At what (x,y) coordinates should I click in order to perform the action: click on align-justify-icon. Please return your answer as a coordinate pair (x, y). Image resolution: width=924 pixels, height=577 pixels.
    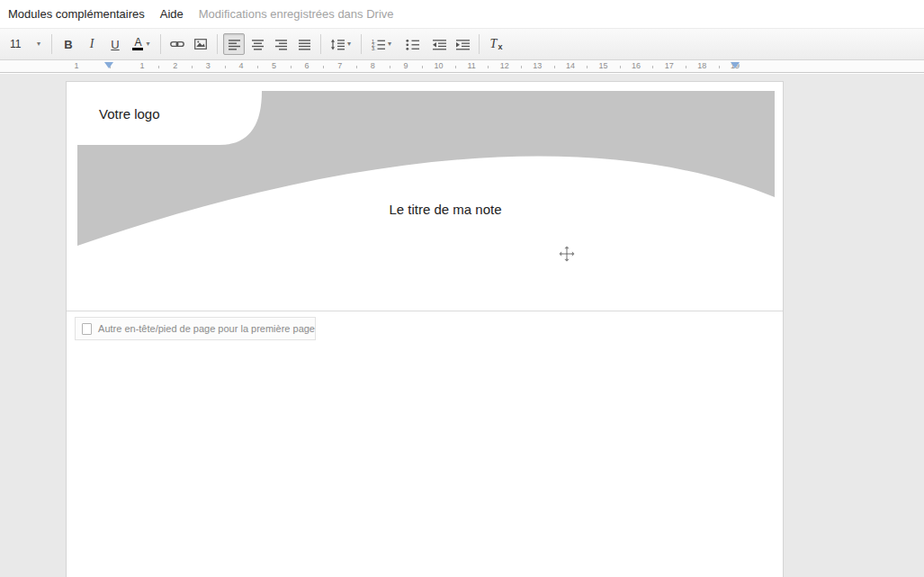
    Looking at the image, I should click on (304, 45).